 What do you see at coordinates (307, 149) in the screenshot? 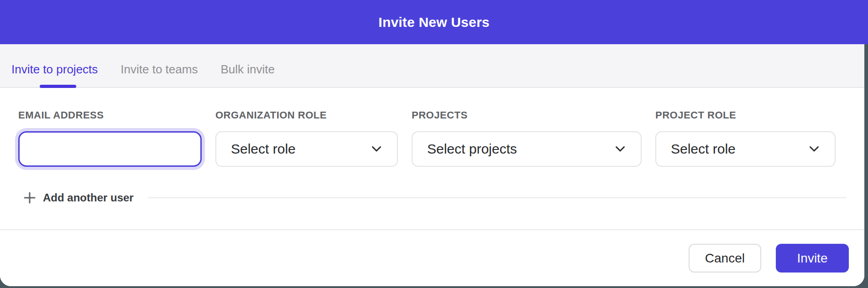
I see `organization-role-select: Select role` at bounding box center [307, 149].